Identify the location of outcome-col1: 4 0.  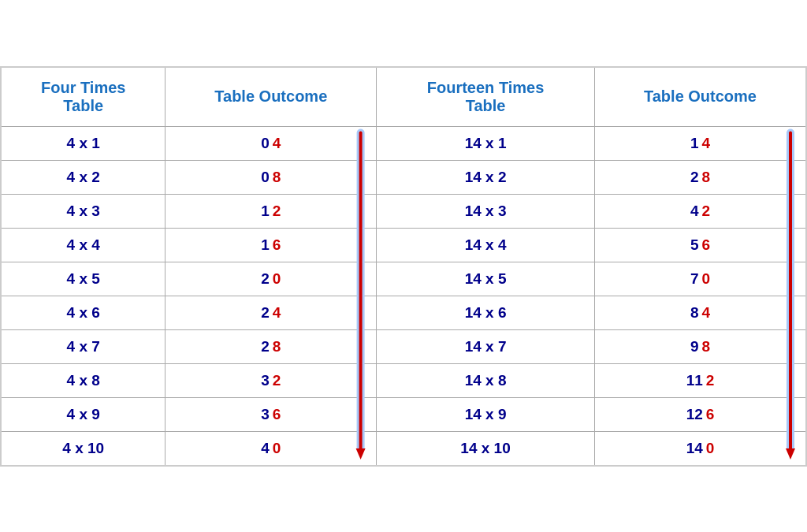
(271, 448).